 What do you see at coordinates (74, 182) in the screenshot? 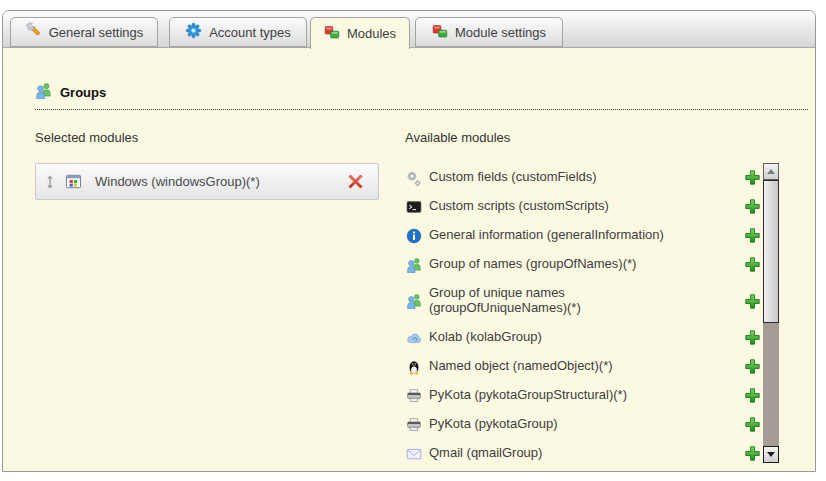
I see `windows-icon` at bounding box center [74, 182].